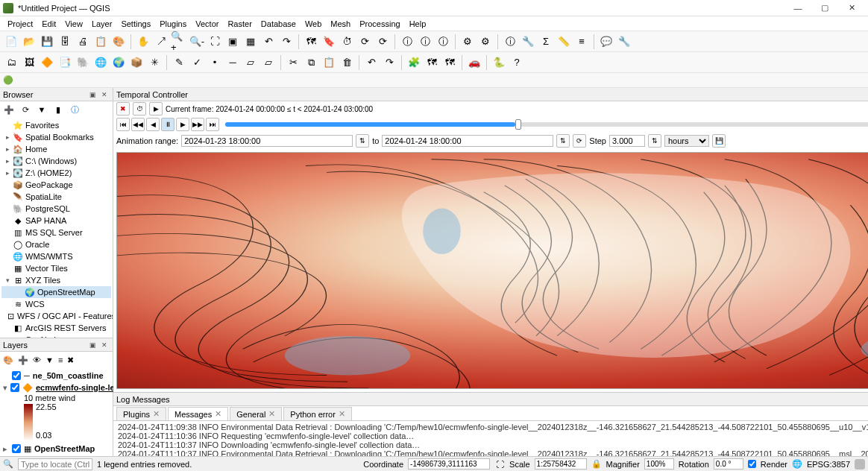 Image resolution: width=868 pixels, height=471 pixels. I want to click on layers-float-button: ▣, so click(92, 345).